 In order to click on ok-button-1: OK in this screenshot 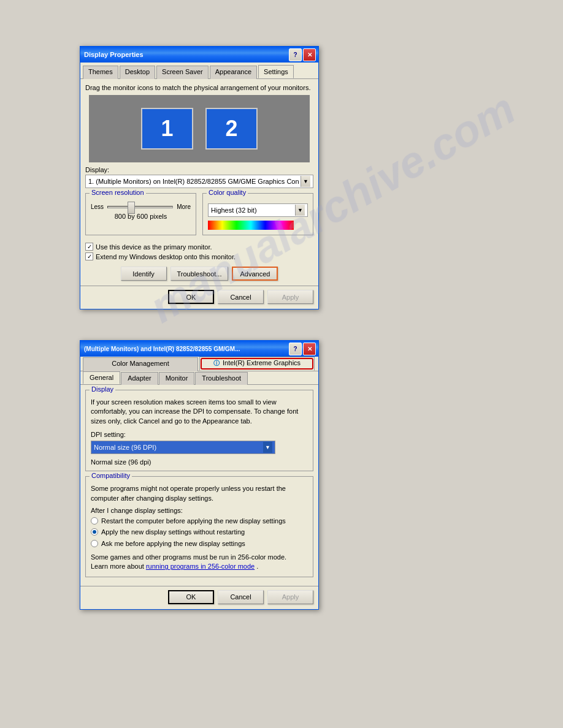, I will do `click(191, 297)`.